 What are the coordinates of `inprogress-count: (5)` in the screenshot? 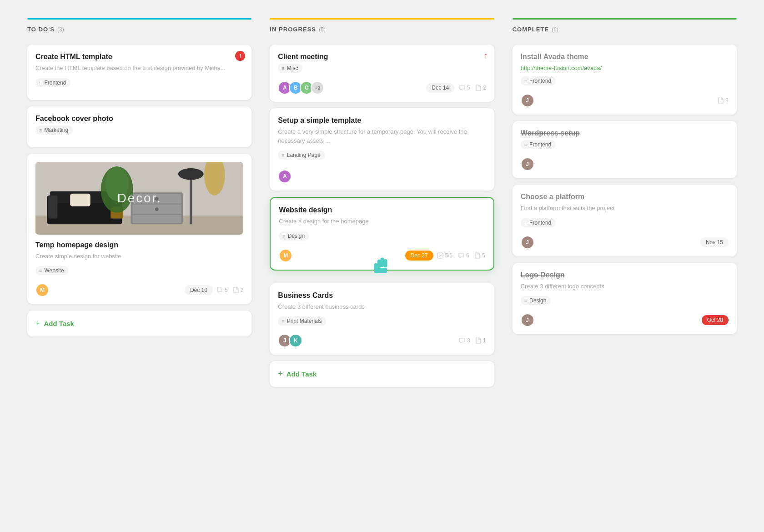 It's located at (322, 30).